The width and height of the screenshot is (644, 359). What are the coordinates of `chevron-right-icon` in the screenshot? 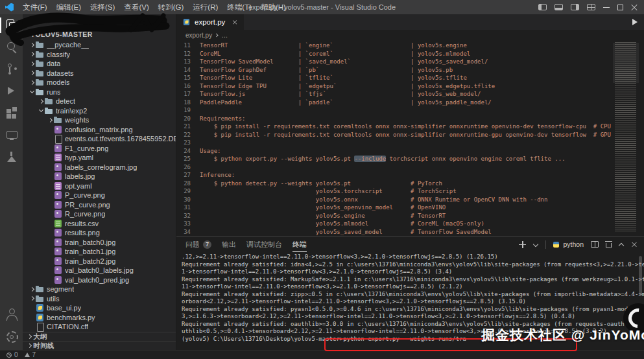 It's located at (30, 337).